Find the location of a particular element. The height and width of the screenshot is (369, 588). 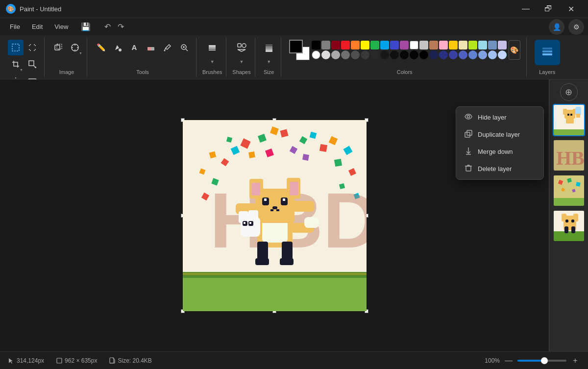

image-resize-tool is located at coordinates (58, 48).